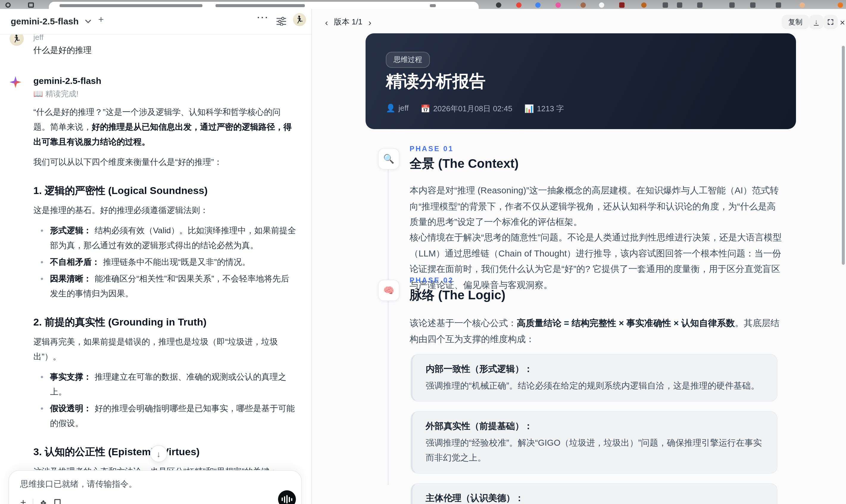 The width and height of the screenshot is (846, 504). Describe the element at coordinates (8, 5) in the screenshot. I see `browser-reload-icon` at that location.